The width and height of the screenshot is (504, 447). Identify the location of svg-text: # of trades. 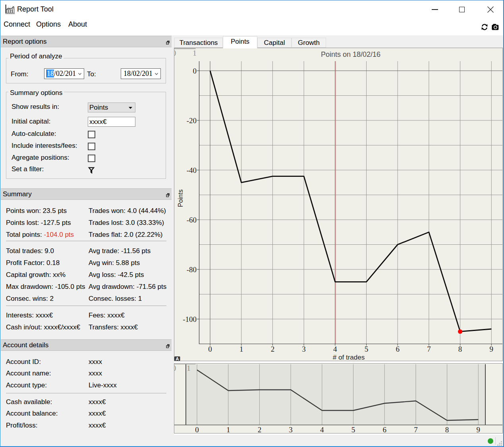
(349, 358).